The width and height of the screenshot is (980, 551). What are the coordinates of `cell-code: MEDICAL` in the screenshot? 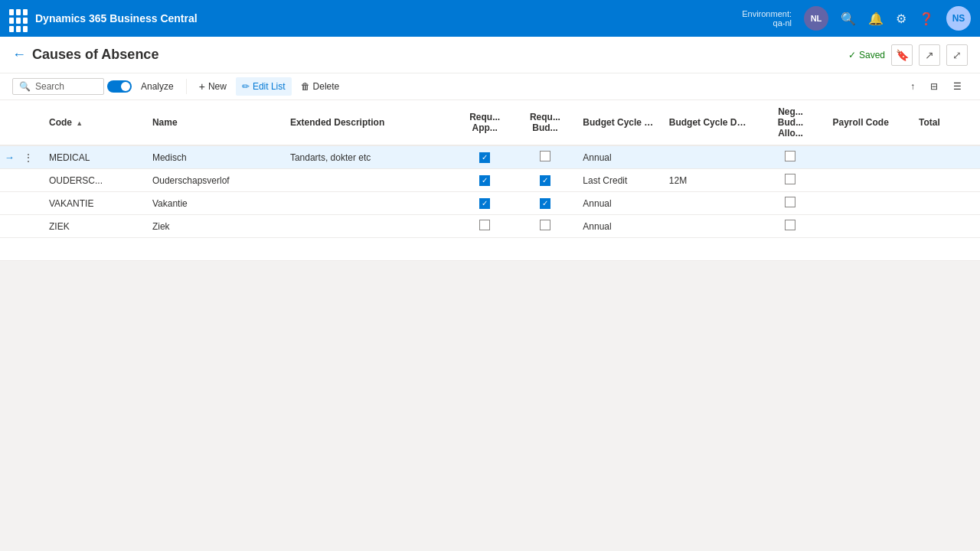 It's located at (93, 158).